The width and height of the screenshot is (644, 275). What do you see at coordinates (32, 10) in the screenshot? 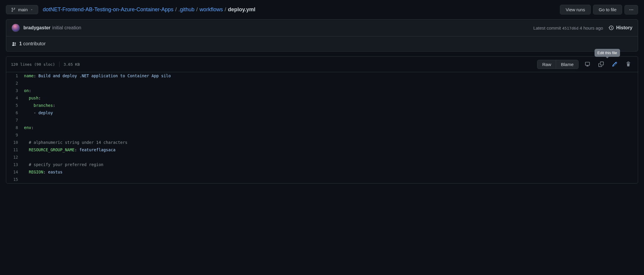
I see `caret-down-icon` at bounding box center [32, 10].